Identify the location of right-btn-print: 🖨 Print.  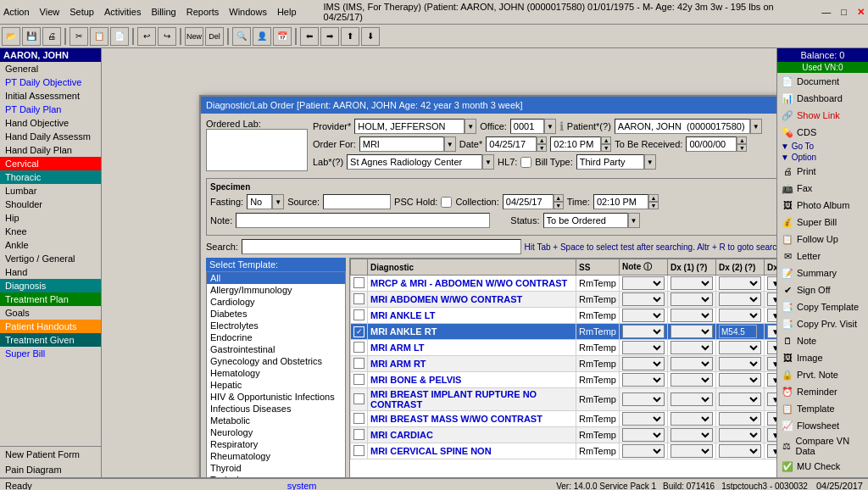
(822, 171).